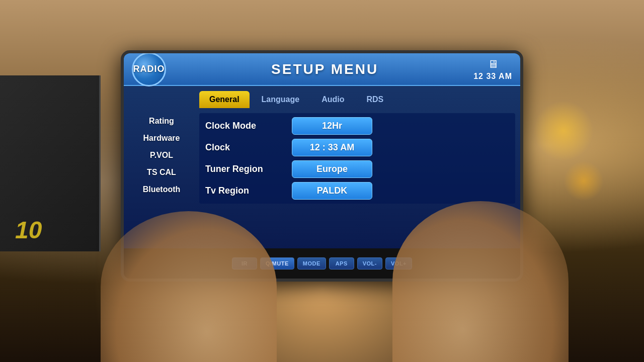 The image size is (644, 362). Describe the element at coordinates (357, 191) in the screenshot. I see `setting-row-tv-region: Tv Region PALDK` at that location.